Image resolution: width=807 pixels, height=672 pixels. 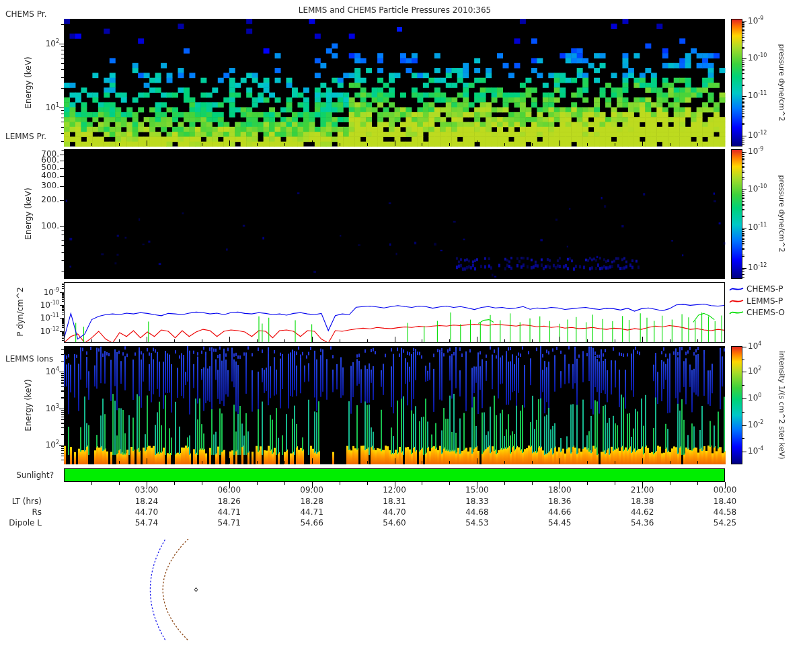 What do you see at coordinates (394, 490) in the screenshot?
I see `time-tick-label: 12:00` at bounding box center [394, 490].